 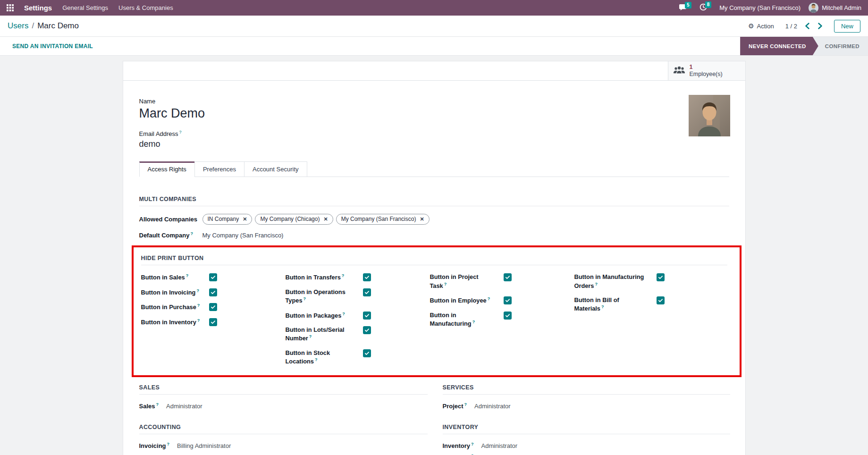 I want to click on checkbox-button-in-operations-types, so click(x=367, y=293).